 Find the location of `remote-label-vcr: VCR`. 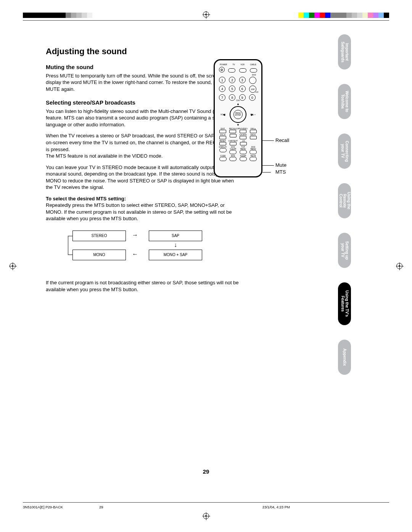

remote-label-vcr: VCR is located at coordinates (243, 65).